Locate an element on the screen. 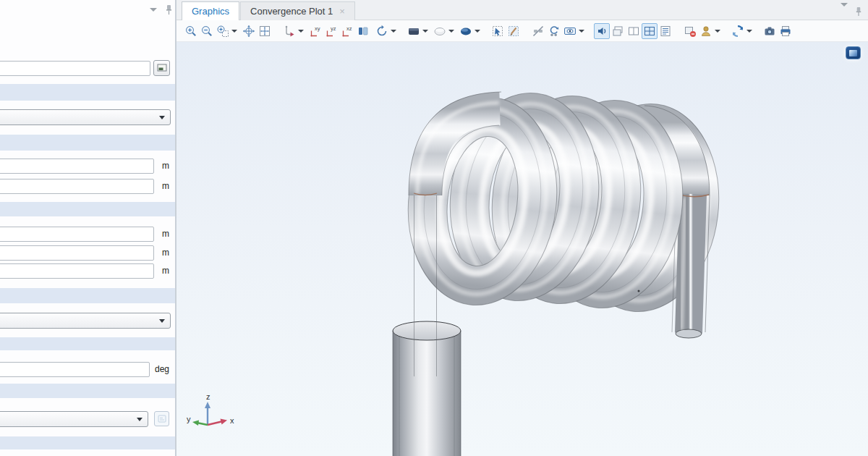  fit-window-icon is located at coordinates (265, 31).